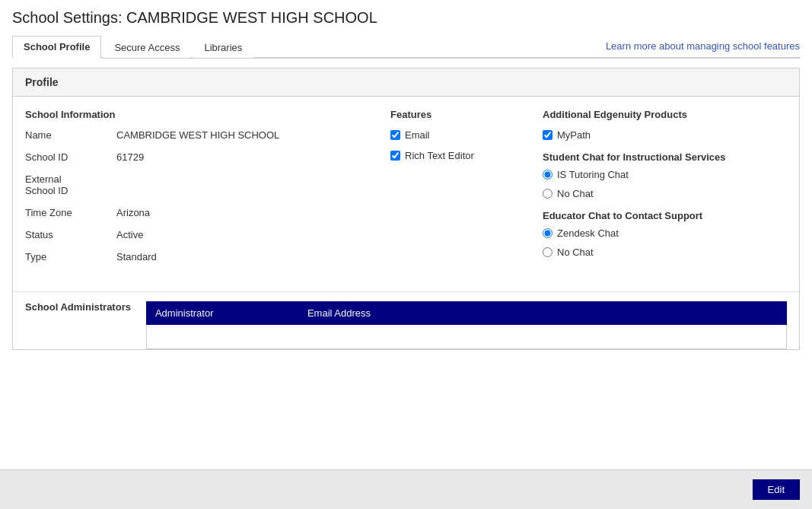  I want to click on email-checkbox, so click(396, 135).